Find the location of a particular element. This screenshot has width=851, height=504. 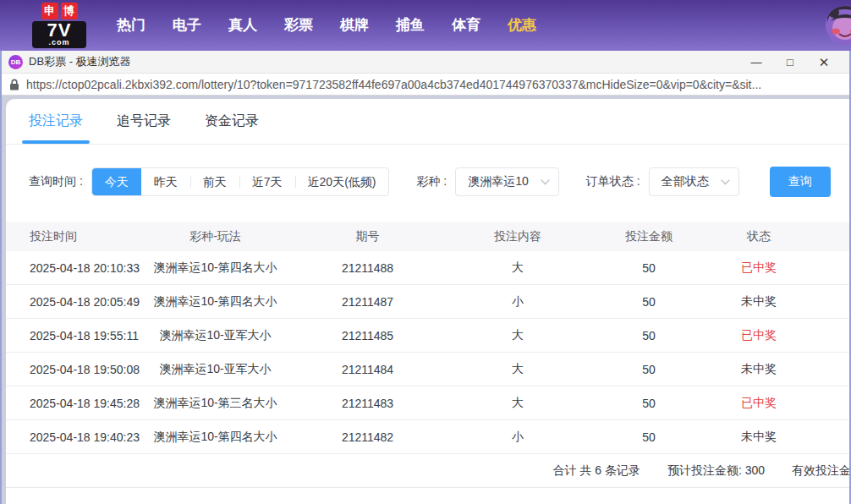

summary-valid-amount: 有效投注金额: is located at coordinates (821, 471).